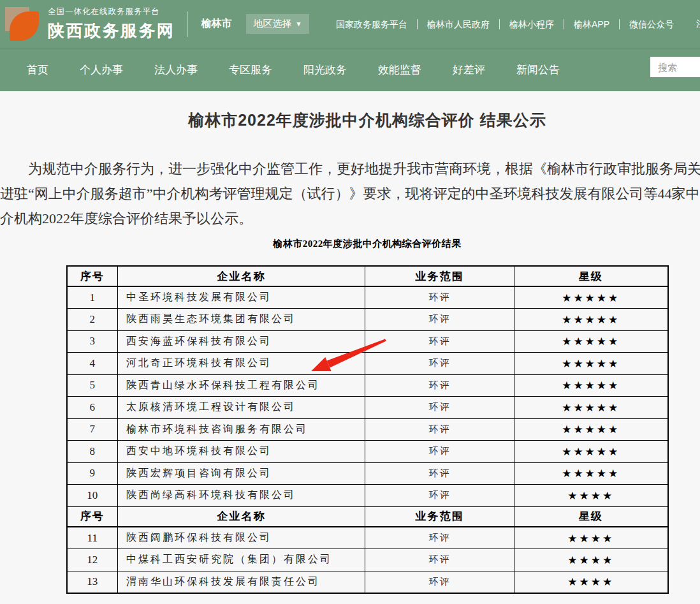 This screenshot has width=700, height=604. I want to click on table-row: 2陕西雨昊生态环境集团有限公司环评★★★★★, so click(367, 320).